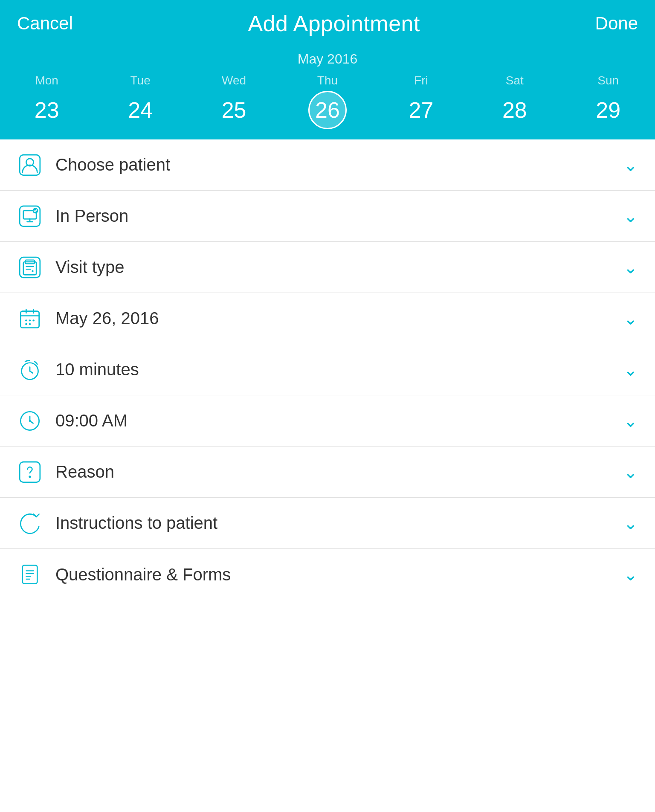 The width and height of the screenshot is (655, 812). What do you see at coordinates (30, 574) in the screenshot?
I see `document-icon` at bounding box center [30, 574].